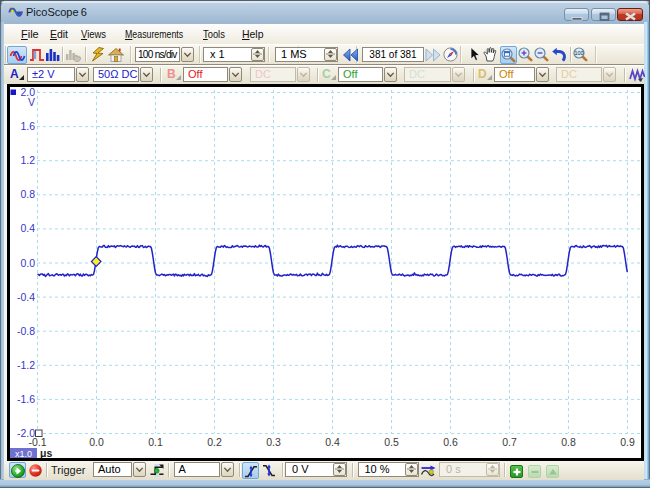 Image resolution: width=650 pixels, height=488 pixels. Describe the element at coordinates (578, 53) in the screenshot. I see `svg-text: 100` at that location.